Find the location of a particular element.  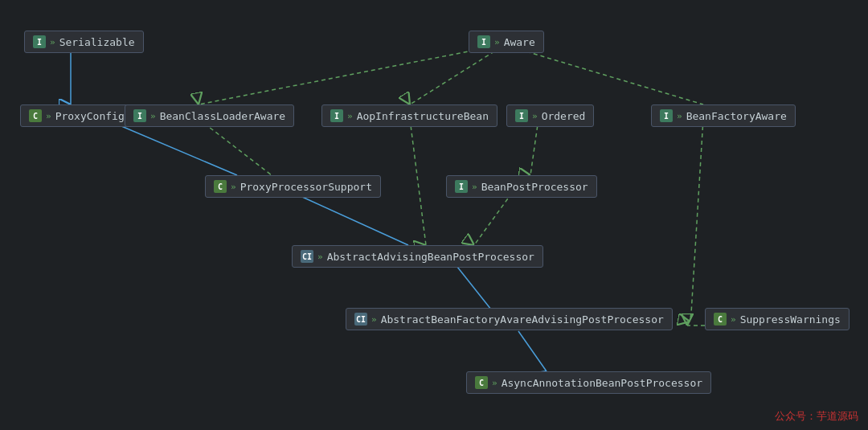

badge-abstractbeanfactoryaware: CI is located at coordinates (361, 319).